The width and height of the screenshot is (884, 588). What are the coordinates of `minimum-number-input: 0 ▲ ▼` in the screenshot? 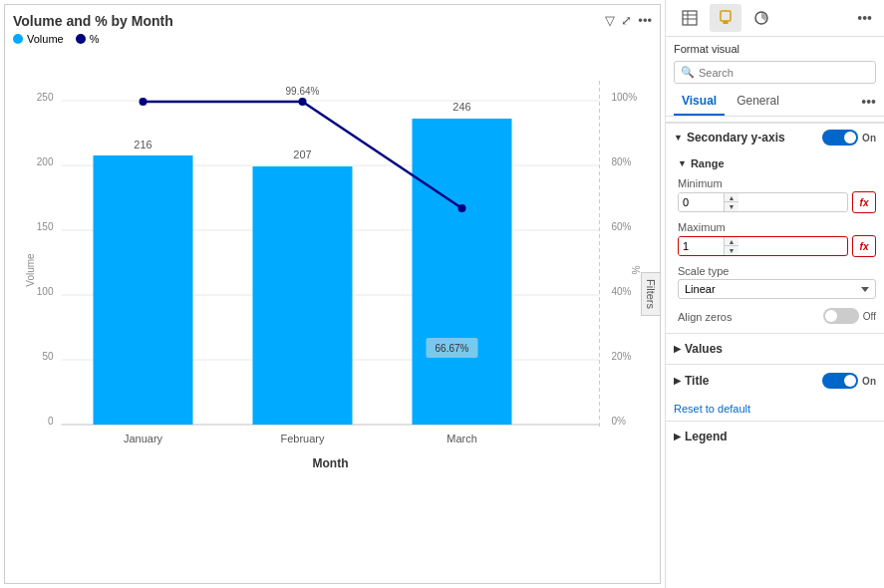 It's located at (763, 202).